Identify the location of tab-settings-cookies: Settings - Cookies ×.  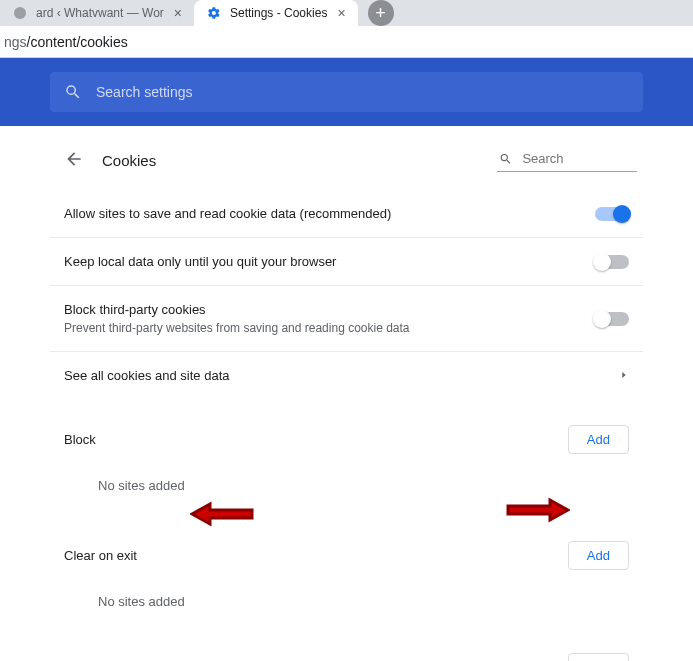
(276, 13).